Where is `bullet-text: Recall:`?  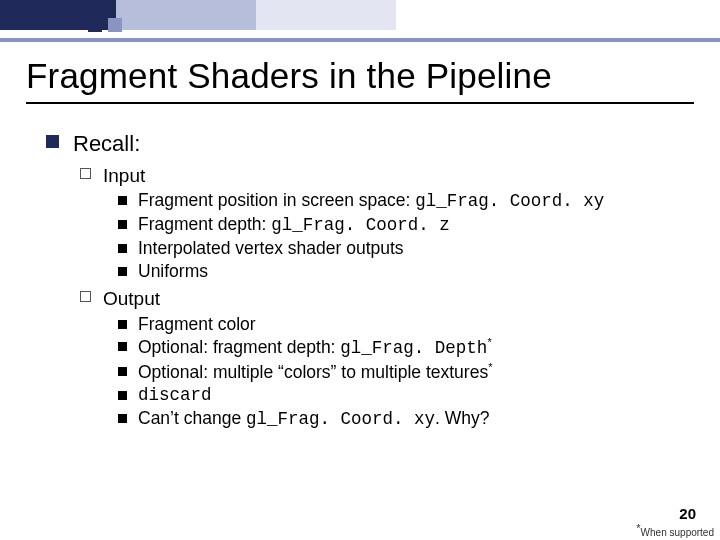
bullet-text: Recall: is located at coordinates (106, 144).